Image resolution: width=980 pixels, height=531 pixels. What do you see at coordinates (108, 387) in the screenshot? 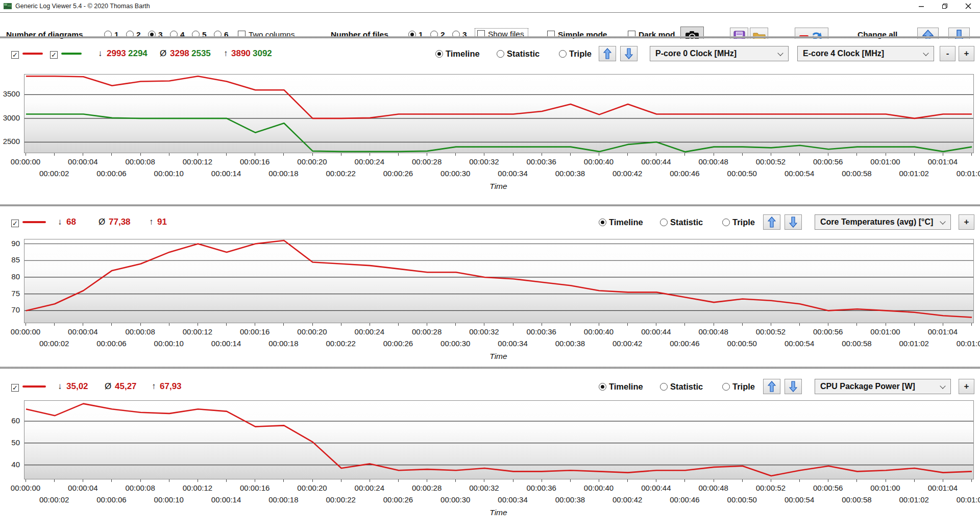
I see `avg-icon: Ø` at bounding box center [108, 387].